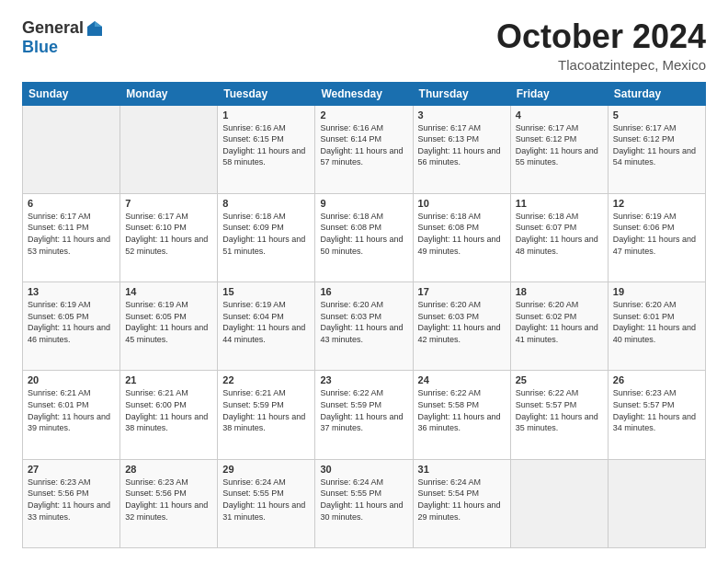 The image size is (728, 563). Describe the element at coordinates (364, 503) in the screenshot. I see `calendar-cell: 30Sunrise: 6:24 AM Sunset: 5:55 PM Dayli…` at that location.